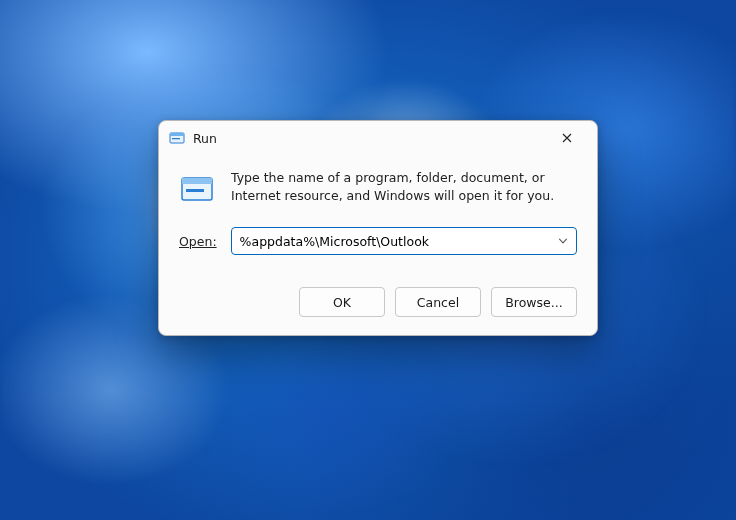 The height and width of the screenshot is (520, 736). What do you see at coordinates (567, 138) in the screenshot?
I see `close-button` at bounding box center [567, 138].